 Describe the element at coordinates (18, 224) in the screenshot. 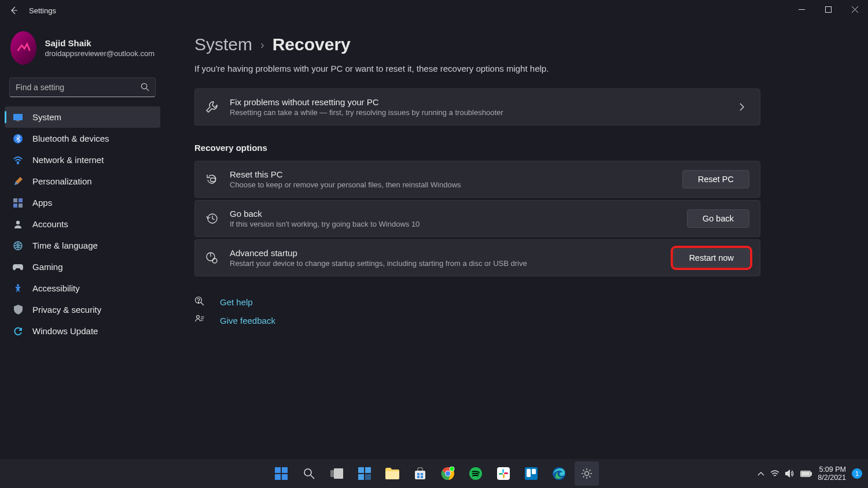

I see `person-icon` at that location.